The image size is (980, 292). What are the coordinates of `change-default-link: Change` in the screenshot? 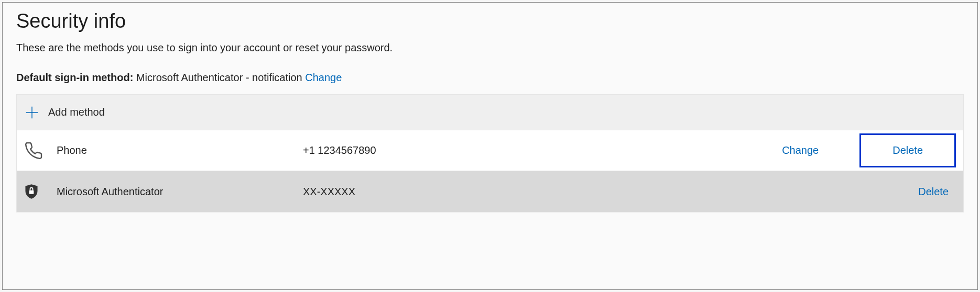 It's located at (323, 77).